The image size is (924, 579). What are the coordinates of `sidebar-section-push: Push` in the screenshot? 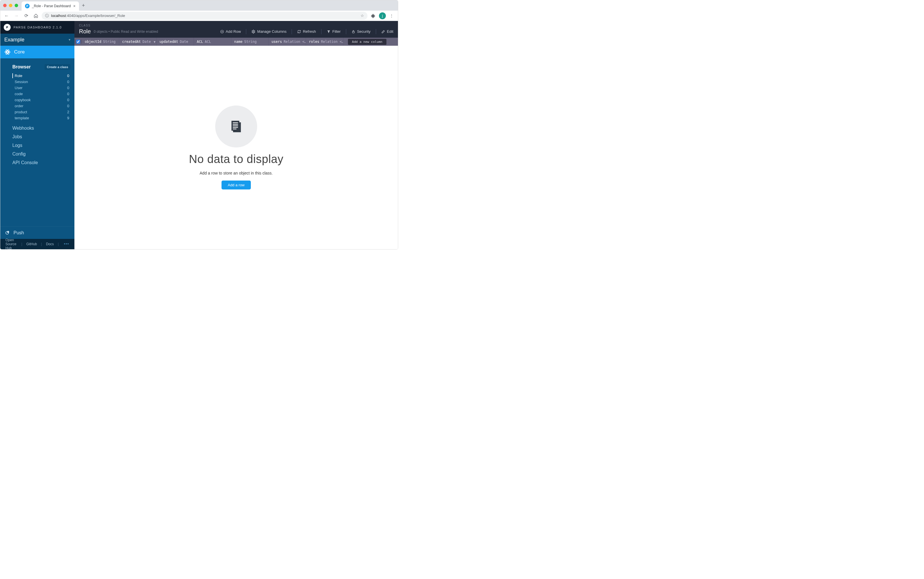 It's located at (37, 233).